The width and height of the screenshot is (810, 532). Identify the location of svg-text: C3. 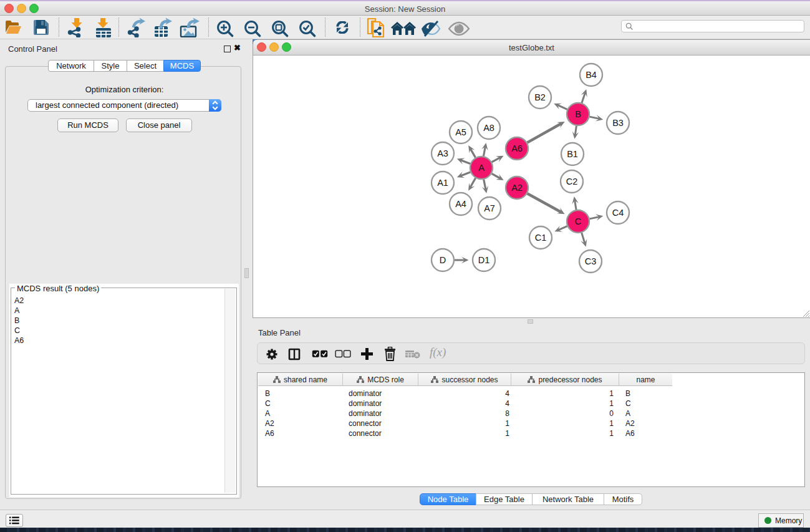
(591, 261).